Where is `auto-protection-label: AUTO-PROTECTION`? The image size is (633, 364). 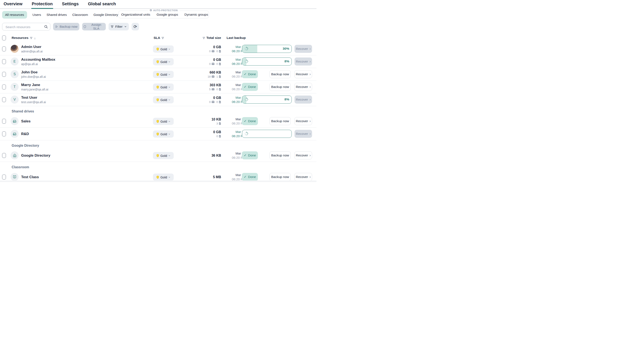
auto-protection-label: AUTO-PROTECTION is located at coordinates (165, 10).